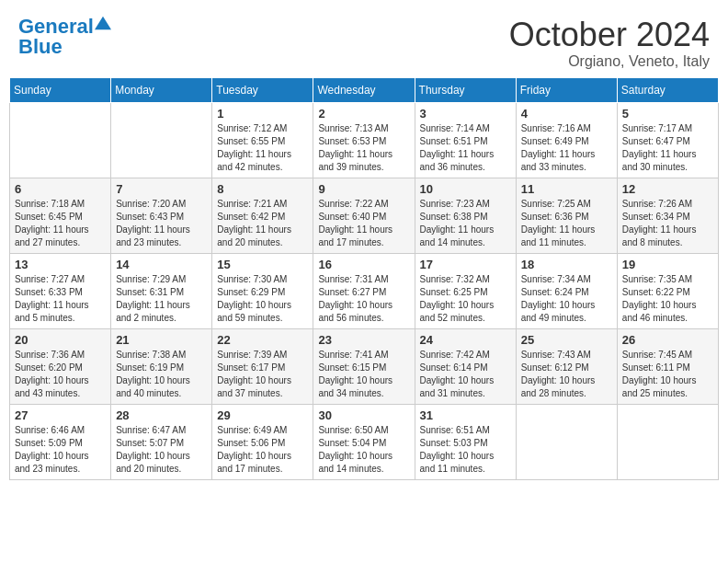  What do you see at coordinates (566, 299) in the screenshot?
I see `day-info: Sunrise: 7:34 AMSunset: 6:24 PMDaylight:…` at bounding box center [566, 299].